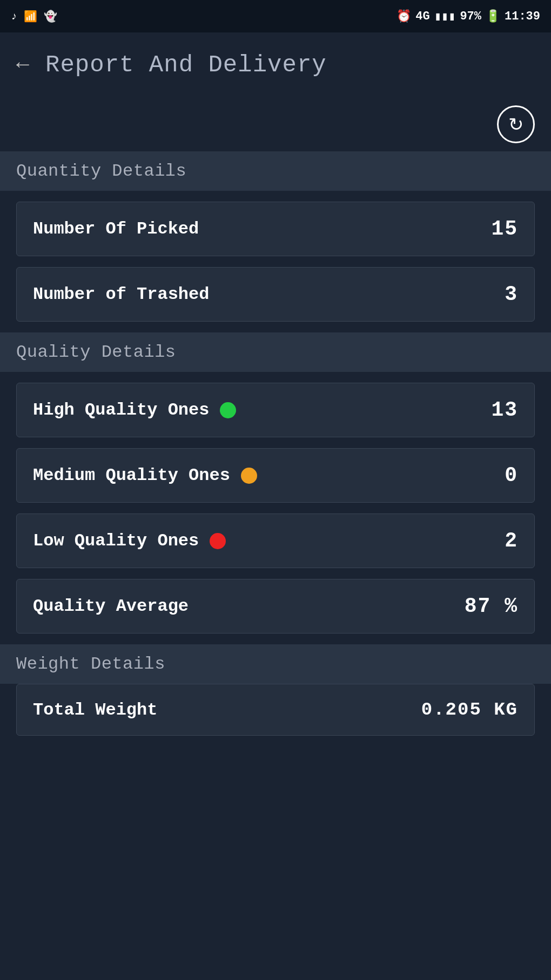 This screenshot has height=980, width=551. What do you see at coordinates (468, 16) in the screenshot?
I see `status-bar-right: ⏰ 4G ▮▮▮ 97% 🔋 11:39` at bounding box center [468, 16].